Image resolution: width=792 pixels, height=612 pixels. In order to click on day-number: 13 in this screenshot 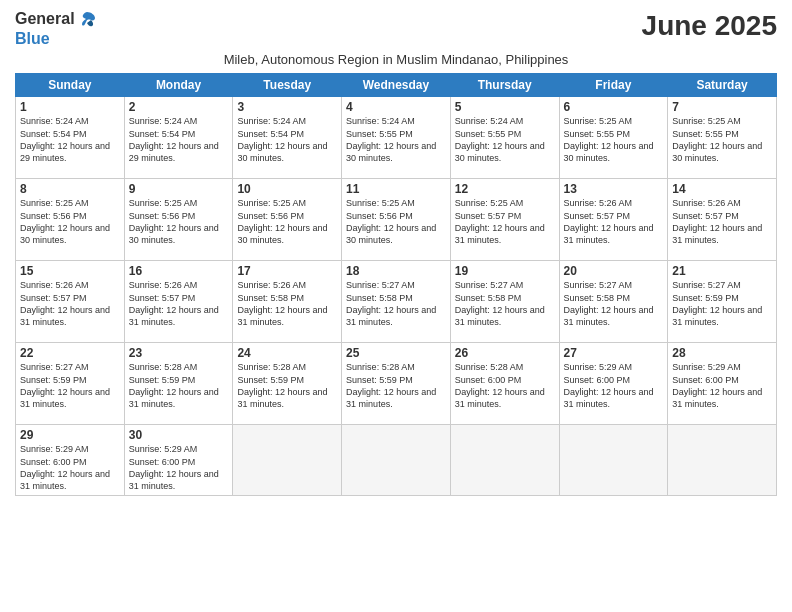, I will do `click(614, 189)`.